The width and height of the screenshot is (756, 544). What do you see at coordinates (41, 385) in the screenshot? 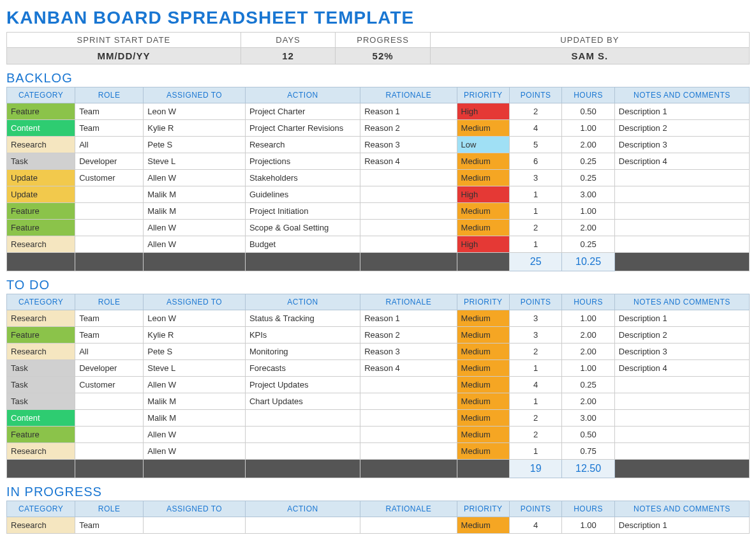
I see `cell-category: Task` at bounding box center [41, 385].